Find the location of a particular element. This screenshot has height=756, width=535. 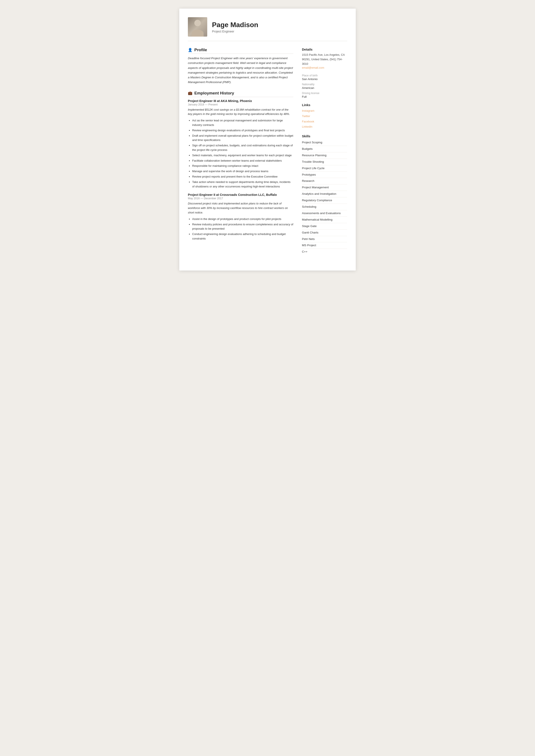

left-column: 👤 Profile Deadline focused Project Engin… is located at coordinates (240, 154).